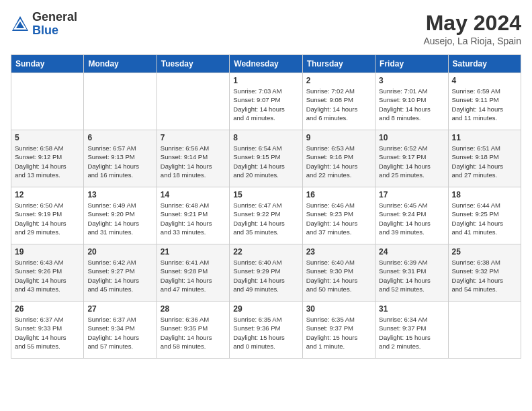 This screenshot has height=411, width=532. Describe the element at coordinates (193, 64) in the screenshot. I see `header-cell-tuesday: Tuesday` at that location.